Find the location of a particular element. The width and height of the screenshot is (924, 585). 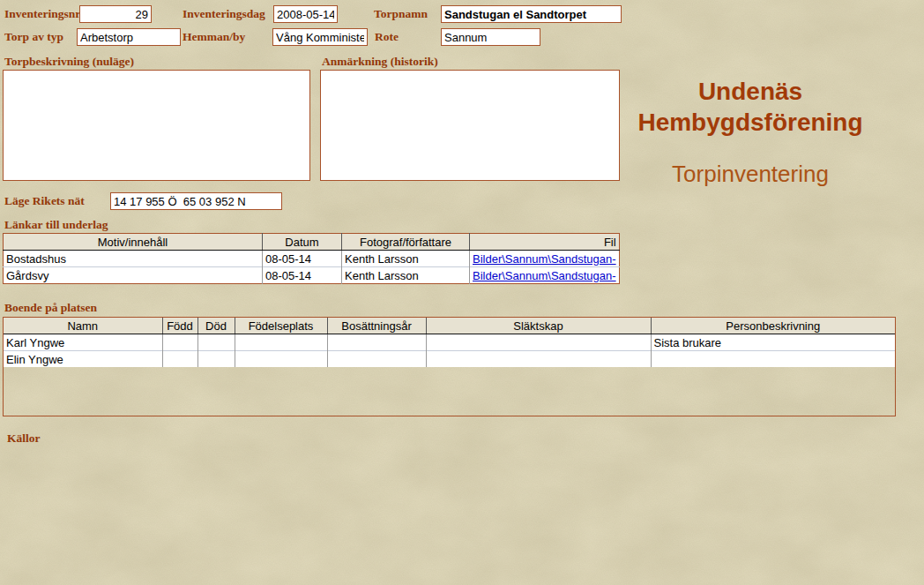

lage-input is located at coordinates (196, 201).